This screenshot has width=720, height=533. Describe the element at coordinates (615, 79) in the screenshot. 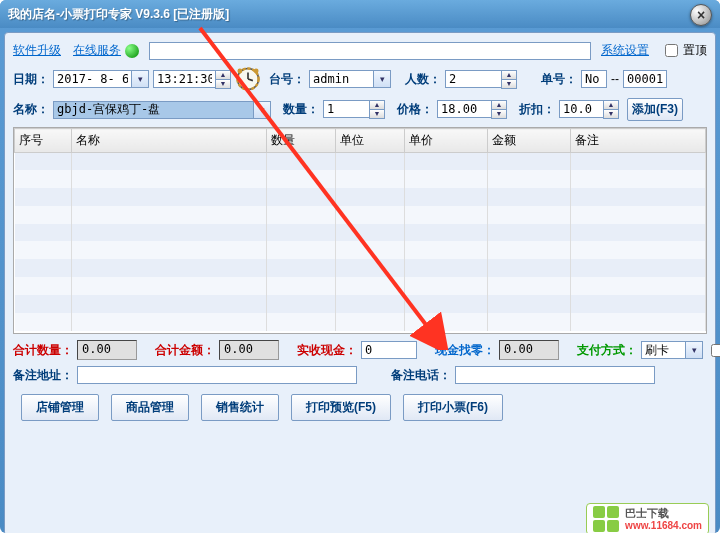

I see `order-dash: --` at that location.